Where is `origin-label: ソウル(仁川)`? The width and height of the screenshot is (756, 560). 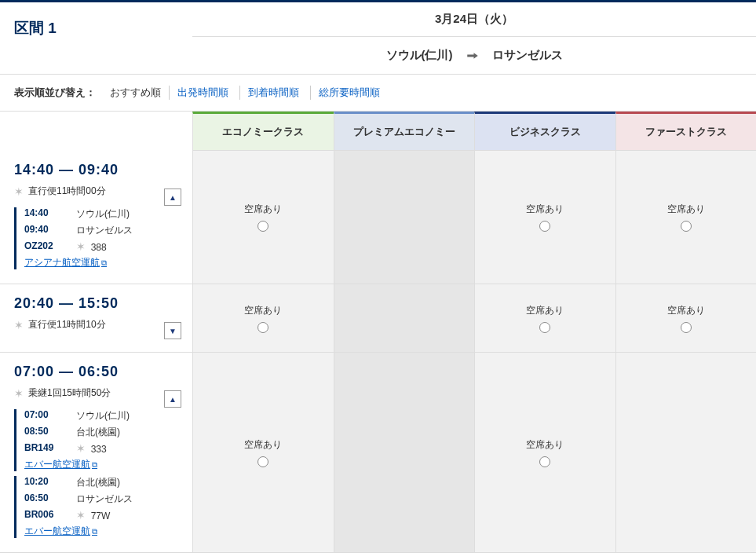 origin-label: ソウル(仁川) is located at coordinates (419, 55).